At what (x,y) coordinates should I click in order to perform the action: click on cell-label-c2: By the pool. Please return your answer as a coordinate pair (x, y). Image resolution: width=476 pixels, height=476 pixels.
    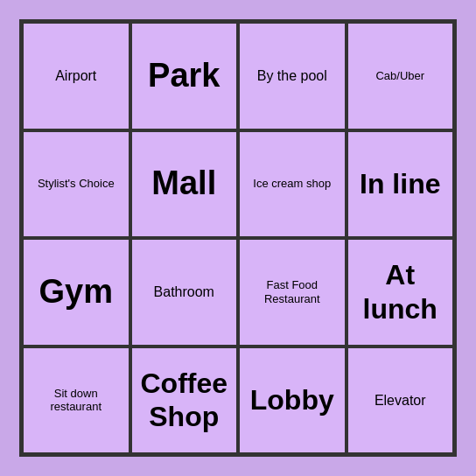
    Looking at the image, I should click on (292, 75).